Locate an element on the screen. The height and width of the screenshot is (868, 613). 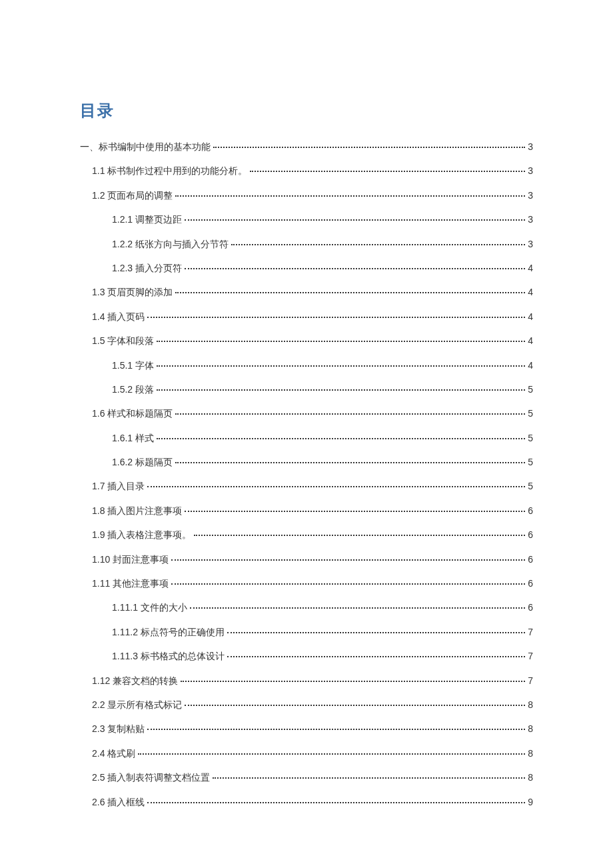
toc-entry-label: 1.12 兼容文档的转换 is located at coordinates (135, 681).